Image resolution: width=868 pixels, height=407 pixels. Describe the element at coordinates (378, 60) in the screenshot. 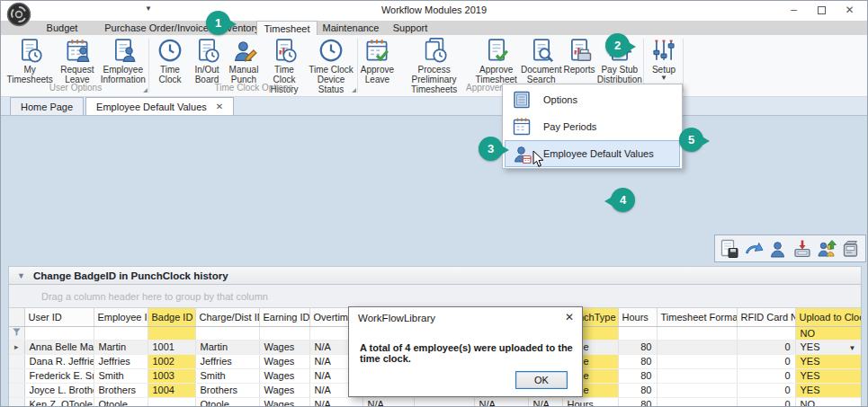

I see `approve-leave-button: Approve Leave` at that location.